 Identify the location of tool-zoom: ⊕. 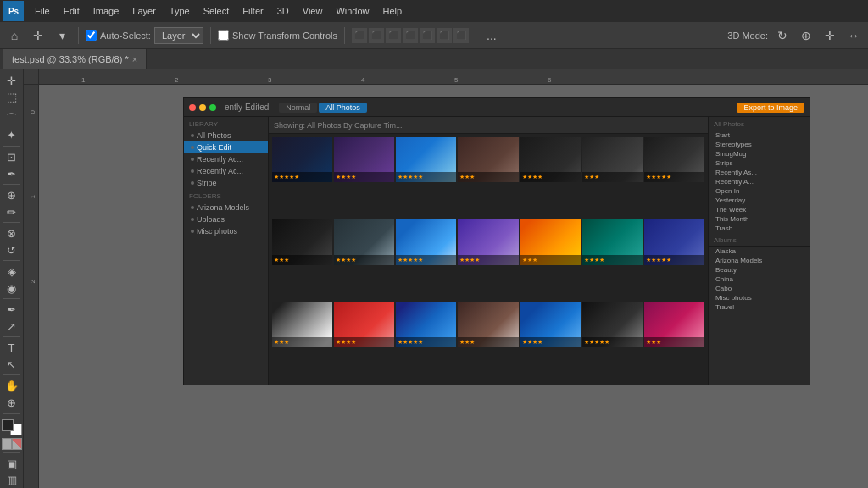
(12, 403).